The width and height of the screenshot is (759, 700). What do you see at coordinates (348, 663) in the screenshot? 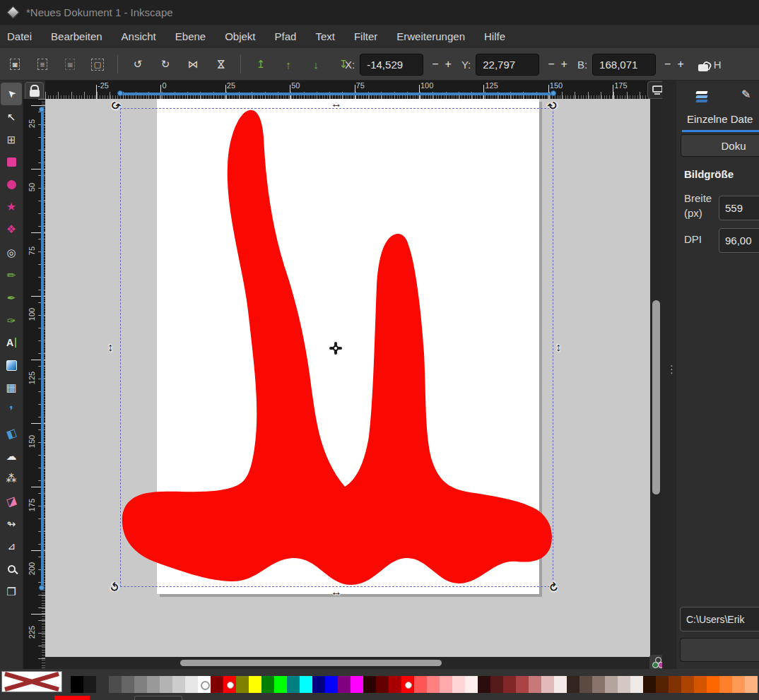
I see `horizontal-scrollbar` at bounding box center [348, 663].